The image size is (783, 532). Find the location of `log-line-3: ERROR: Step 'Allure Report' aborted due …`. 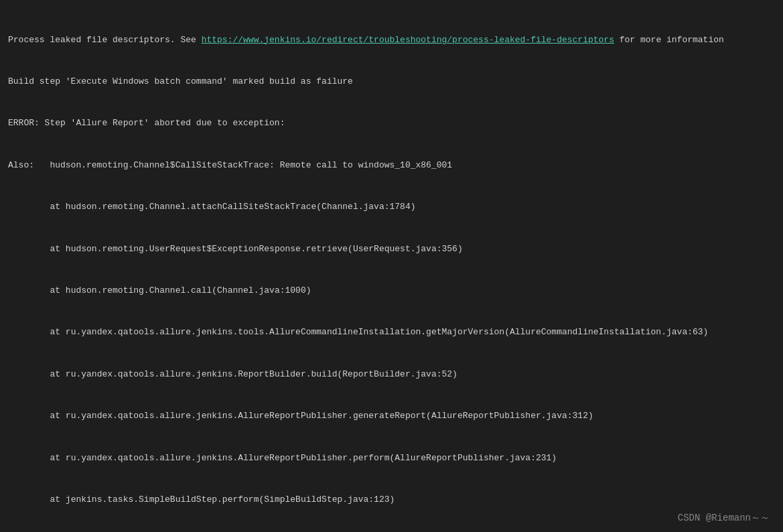

log-line-3: ERROR: Step 'Allure Report' aborted due … is located at coordinates (391, 123).